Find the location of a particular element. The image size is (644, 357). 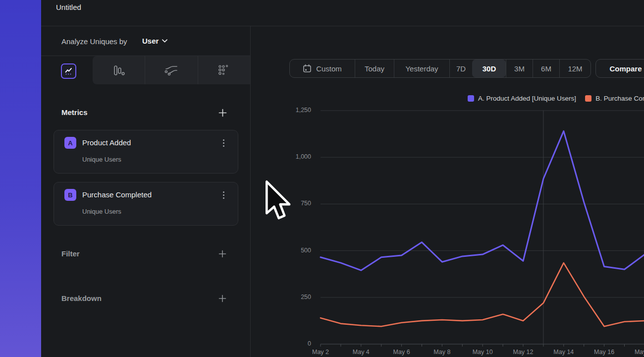

chart-type-tabstrip is located at coordinates (171, 70).